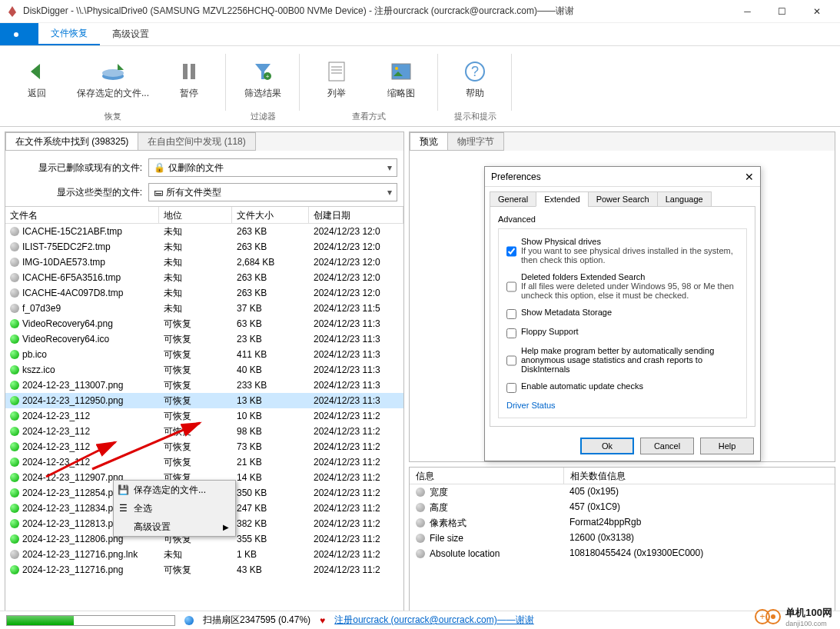 The image size is (840, 629). Describe the element at coordinates (263, 79) in the screenshot. I see `filter-results-button: + 筛选结果` at that location.